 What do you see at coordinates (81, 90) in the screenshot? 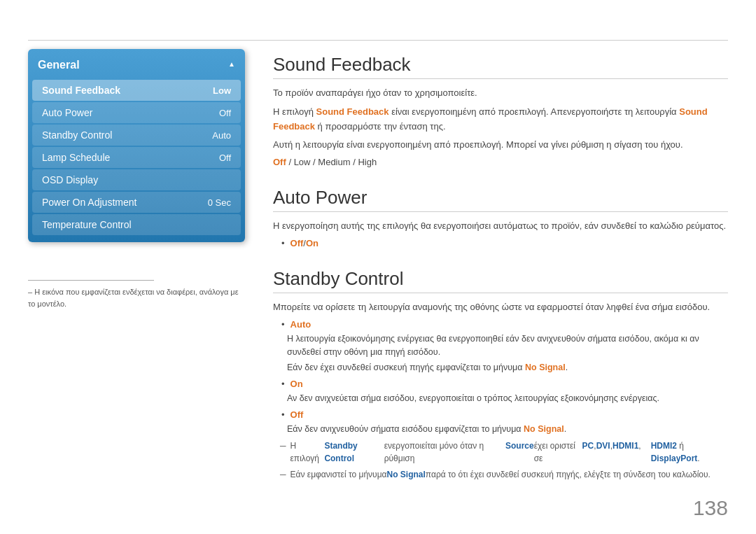
I see `sidebar-item-label: Sound Feedback` at bounding box center [81, 90].